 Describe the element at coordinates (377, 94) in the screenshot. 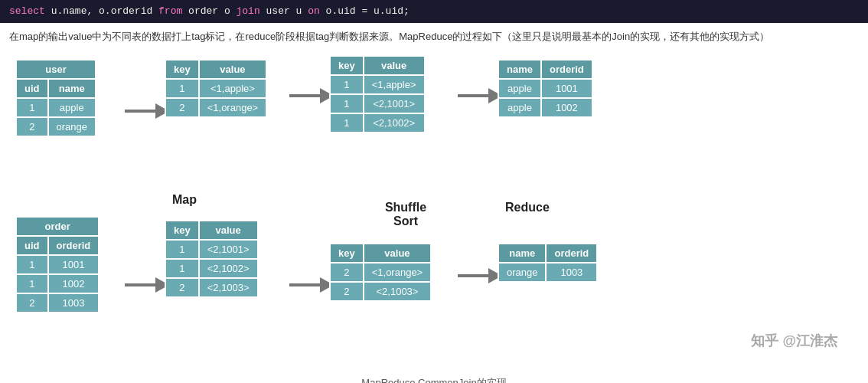

I see `shuffle-top-table: key value 1 <1,apple> 1 <2,1001> 1 <2,10…` at that location.